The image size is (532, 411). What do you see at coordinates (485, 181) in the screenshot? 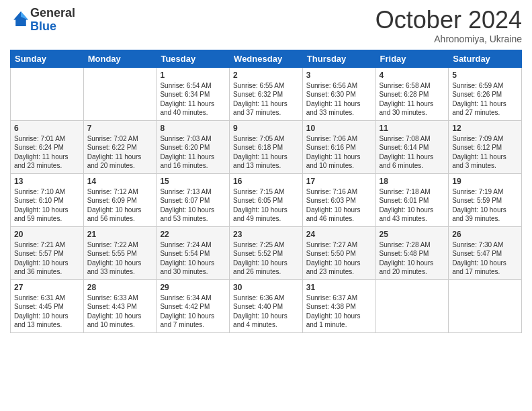
I see `day-number: 19` at bounding box center [485, 181].